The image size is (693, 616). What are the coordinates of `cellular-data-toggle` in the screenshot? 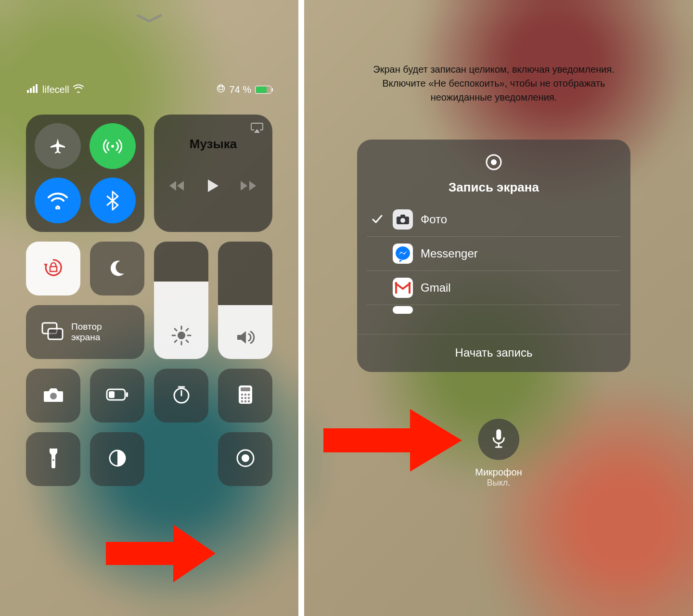 It's located at (113, 146).